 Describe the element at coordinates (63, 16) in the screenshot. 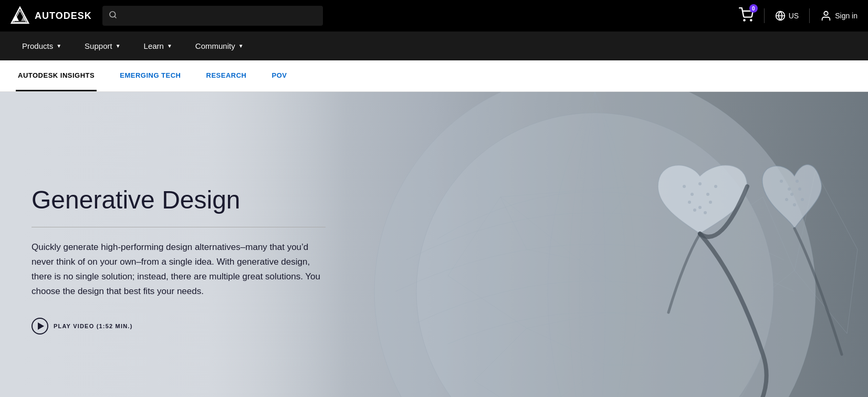

I see `logo-text: AUTODESK` at that location.